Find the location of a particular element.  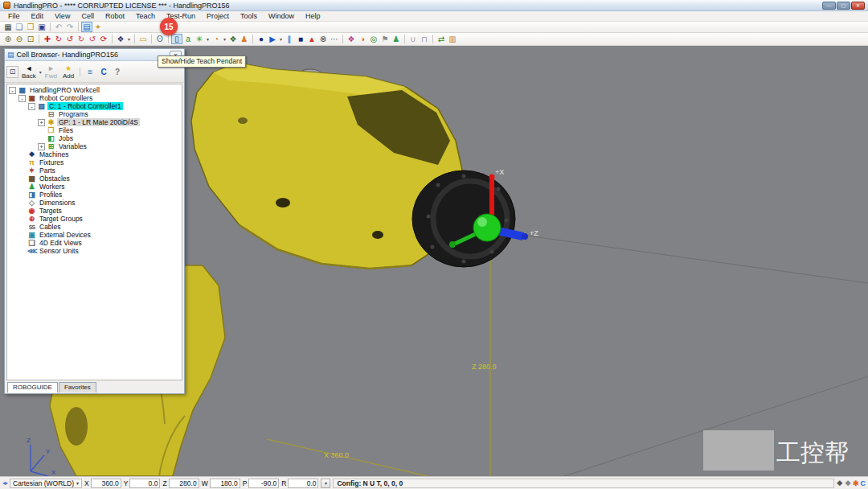

tree-view-button: ≡ is located at coordinates (90, 72).